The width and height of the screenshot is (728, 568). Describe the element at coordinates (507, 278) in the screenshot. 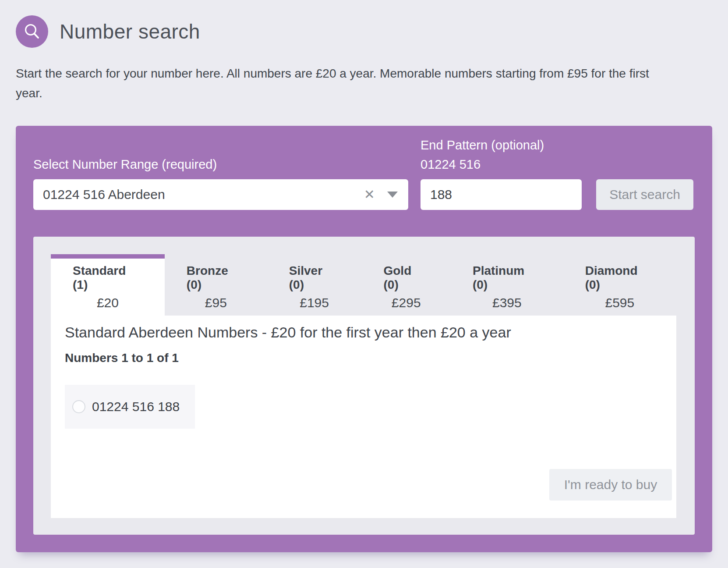

I see `tab-label: Platinum (0)` at that location.